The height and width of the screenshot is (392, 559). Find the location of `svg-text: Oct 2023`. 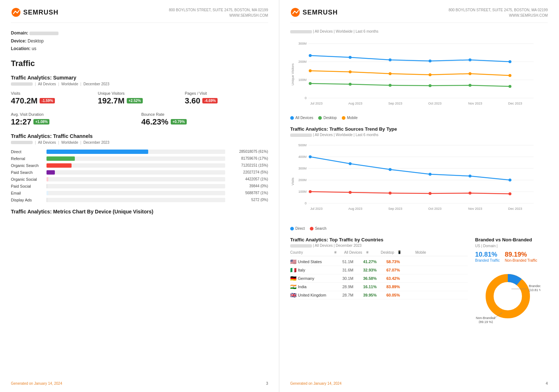

svg-text: Oct 2023 is located at coordinates (435, 103).